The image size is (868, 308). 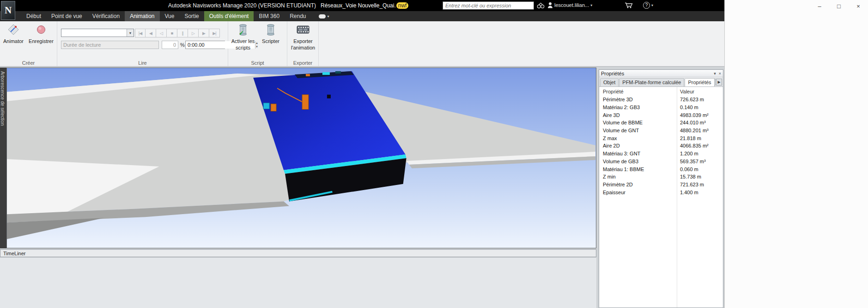 I want to click on properties-tab-proprietes: Propriétés, so click(x=699, y=82).